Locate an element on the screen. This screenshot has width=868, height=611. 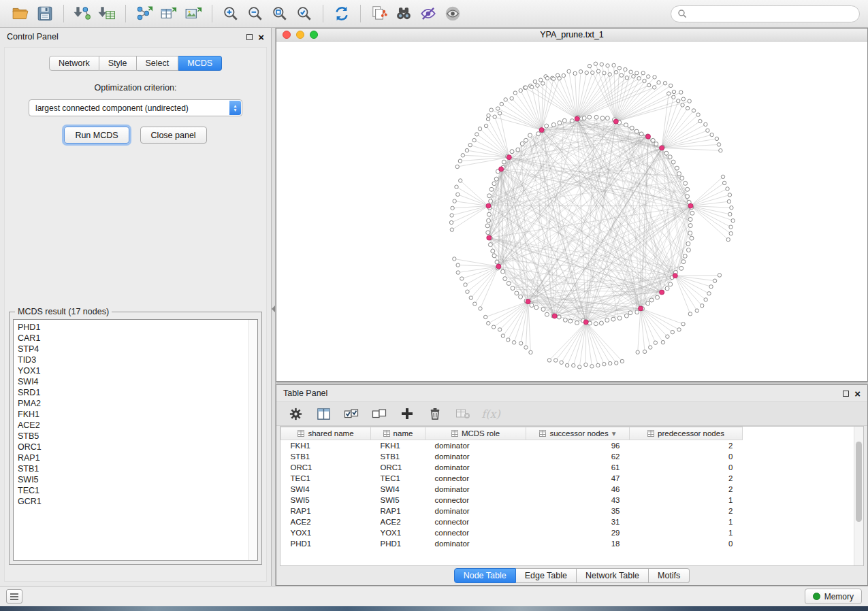
table-cell: ACE2 is located at coordinates (398, 522).